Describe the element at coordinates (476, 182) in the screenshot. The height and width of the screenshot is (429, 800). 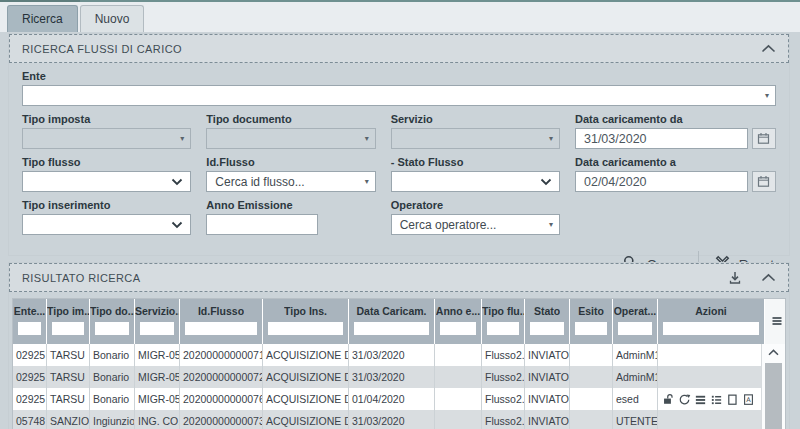
I see `stato-flusso-select` at that location.